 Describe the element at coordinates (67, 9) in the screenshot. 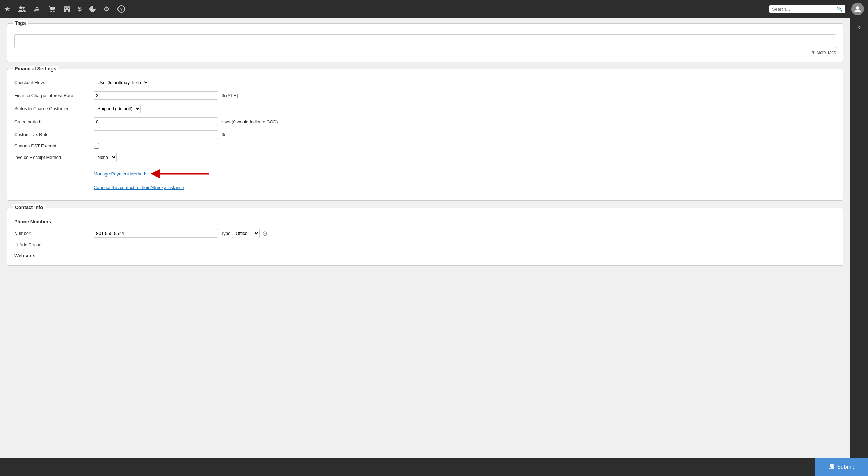

I see `building-icon` at that location.